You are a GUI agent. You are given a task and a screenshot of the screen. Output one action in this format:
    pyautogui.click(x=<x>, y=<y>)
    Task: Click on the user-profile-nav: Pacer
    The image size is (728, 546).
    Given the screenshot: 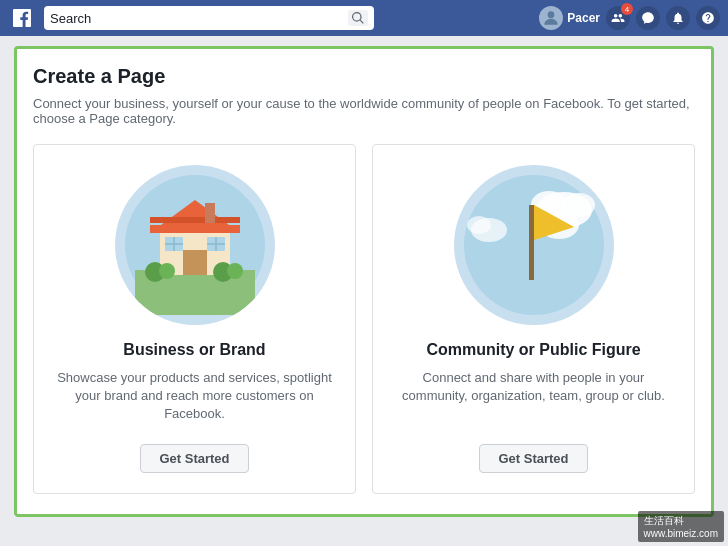 What is the action you would take?
    pyautogui.click(x=570, y=18)
    